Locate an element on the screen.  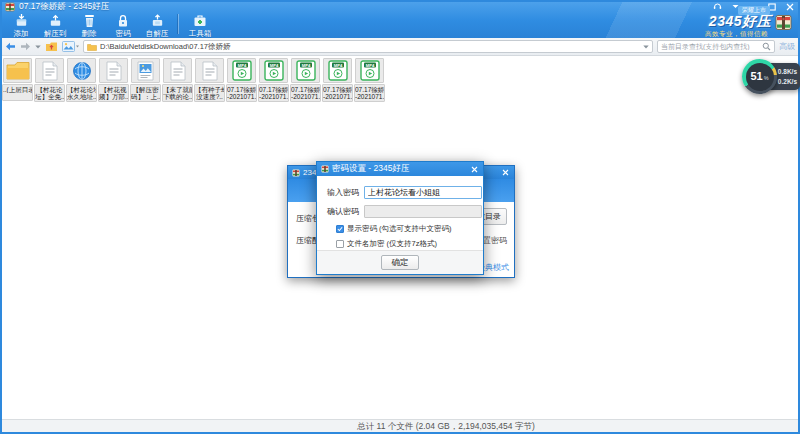
show-password-label: 显示密码 (勾选可支持中文密码) is located at coordinates (400, 229).